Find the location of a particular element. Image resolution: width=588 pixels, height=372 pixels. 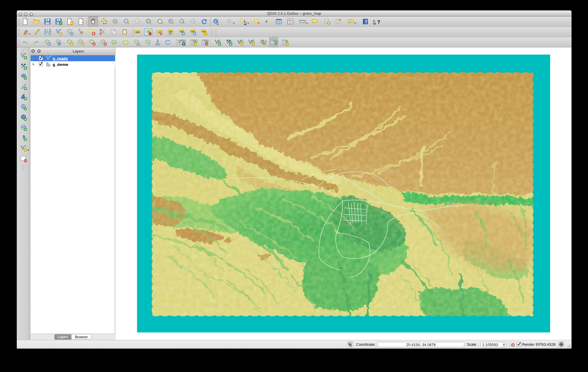

svg-text: g_demw is located at coordinates (61, 64).